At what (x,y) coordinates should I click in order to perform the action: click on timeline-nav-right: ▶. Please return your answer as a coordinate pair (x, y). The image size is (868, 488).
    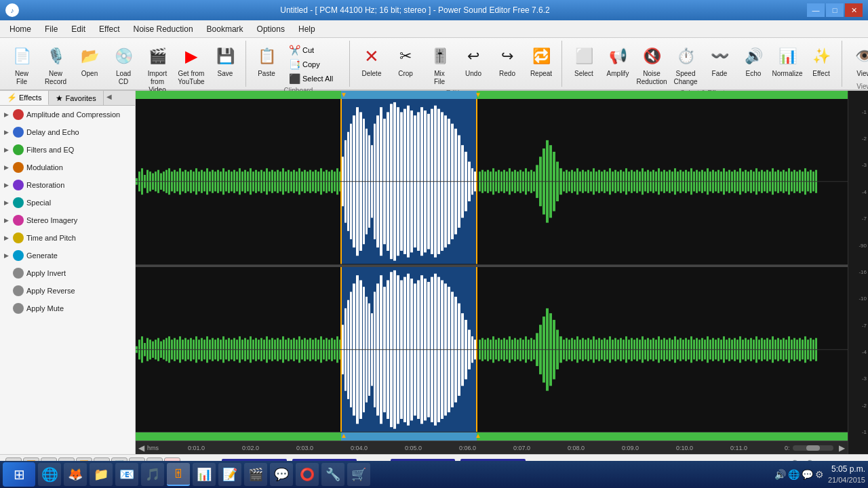
    Looking at the image, I should click on (842, 448).